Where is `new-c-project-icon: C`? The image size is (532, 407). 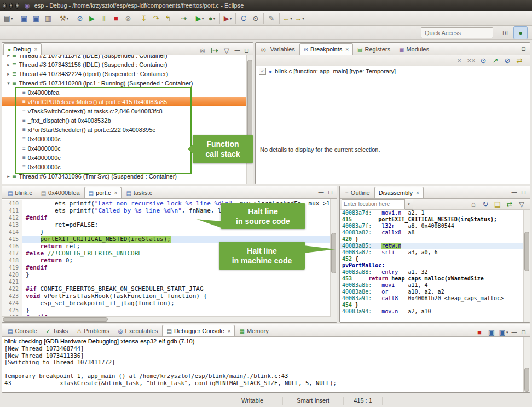 new-c-project-icon: C is located at coordinates (244, 18).